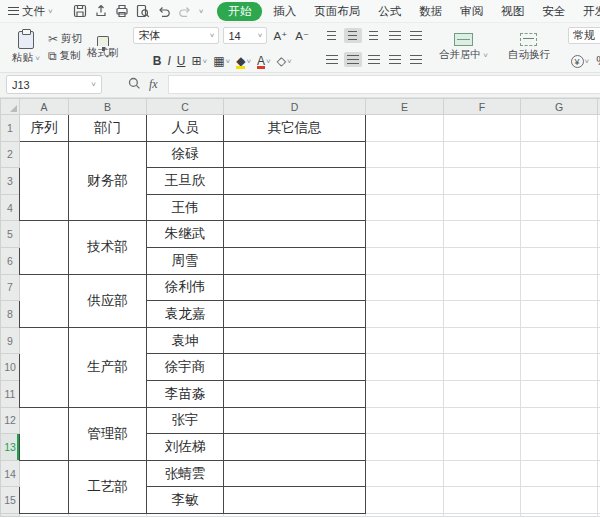 The width and height of the screenshot is (600, 518). Describe the element at coordinates (560, 500) in the screenshot. I see `cell-G15` at that location.